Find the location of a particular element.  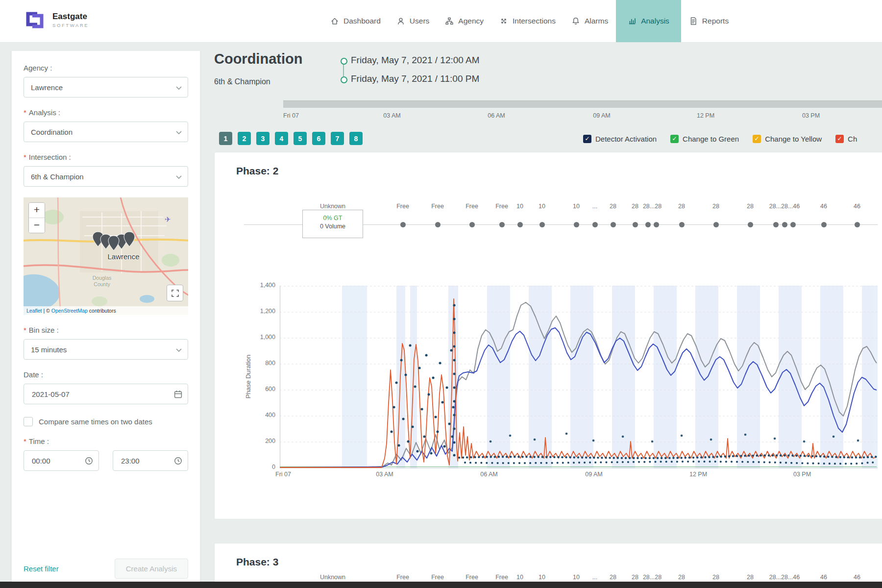

map-attribution: Leaflet | © OpenStreetMap contributors is located at coordinates (106, 311).